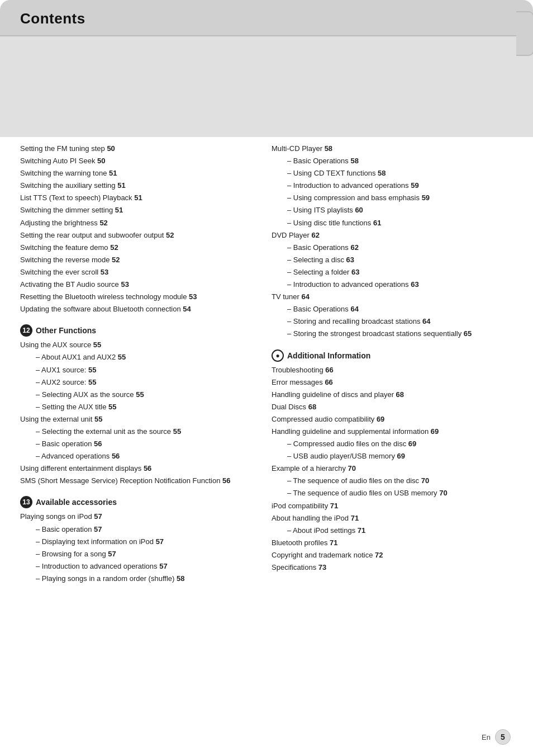 The height and width of the screenshot is (756, 533). What do you see at coordinates (392, 395) in the screenshot?
I see `toc-line: Handling guideline of discs and player 6…` at bounding box center [392, 395].